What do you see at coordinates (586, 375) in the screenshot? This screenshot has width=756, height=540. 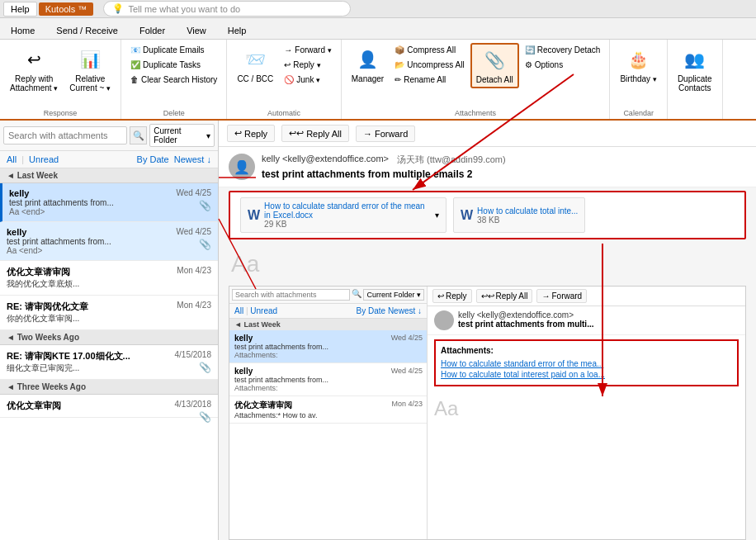 I see `nested-attachment-link-2: How to calculate total interest paid on …` at bounding box center [586, 375].